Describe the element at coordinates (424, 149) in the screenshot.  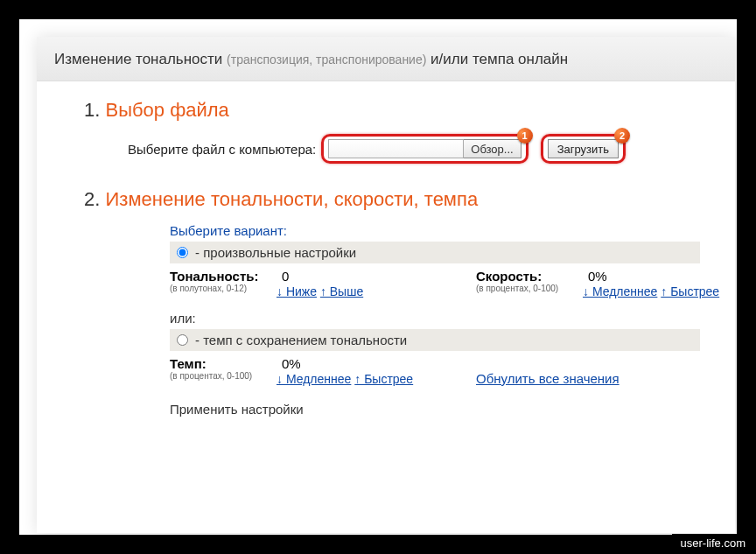
I see `file-input-highlight: Обзор... 1` at that location.